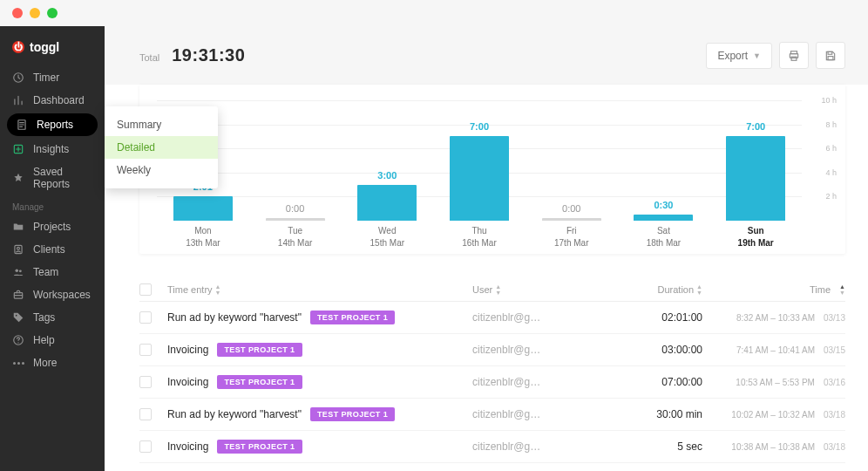 The image size is (868, 471). What do you see at coordinates (776, 382) in the screenshot?
I see `time-cell: 10:53 AM – 5:53 PM03/16` at bounding box center [776, 382].